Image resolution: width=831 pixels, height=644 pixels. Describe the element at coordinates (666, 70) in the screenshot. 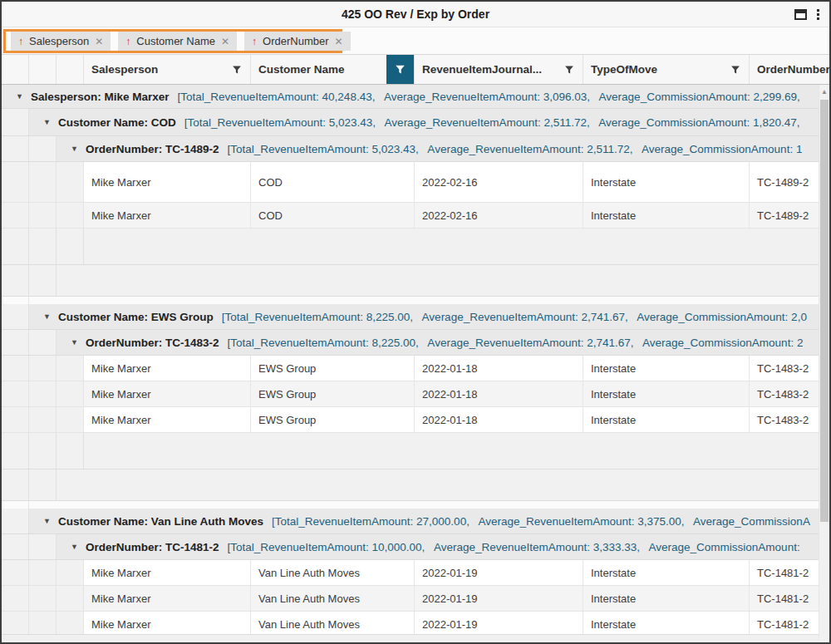

I see `column-header-typeofmove: TypeOfMove` at that location.